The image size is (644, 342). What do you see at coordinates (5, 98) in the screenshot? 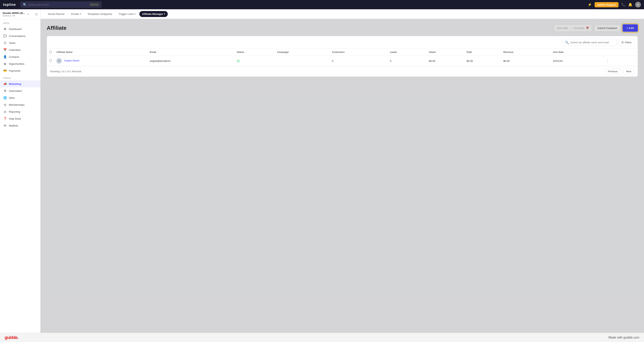
I see `sites-icon: 🌐` at bounding box center [5, 98].